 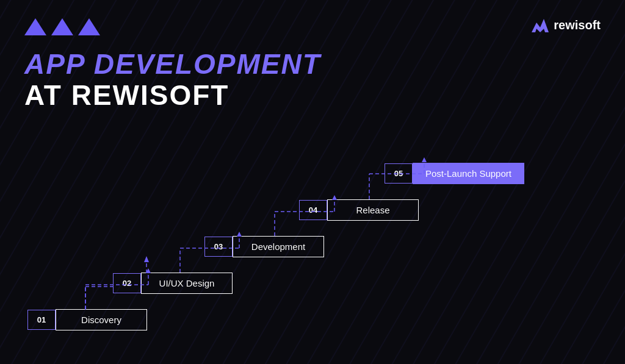 What do you see at coordinates (173, 95) in the screenshot?
I see `title-line2: AT REWISOFT` at bounding box center [173, 95].